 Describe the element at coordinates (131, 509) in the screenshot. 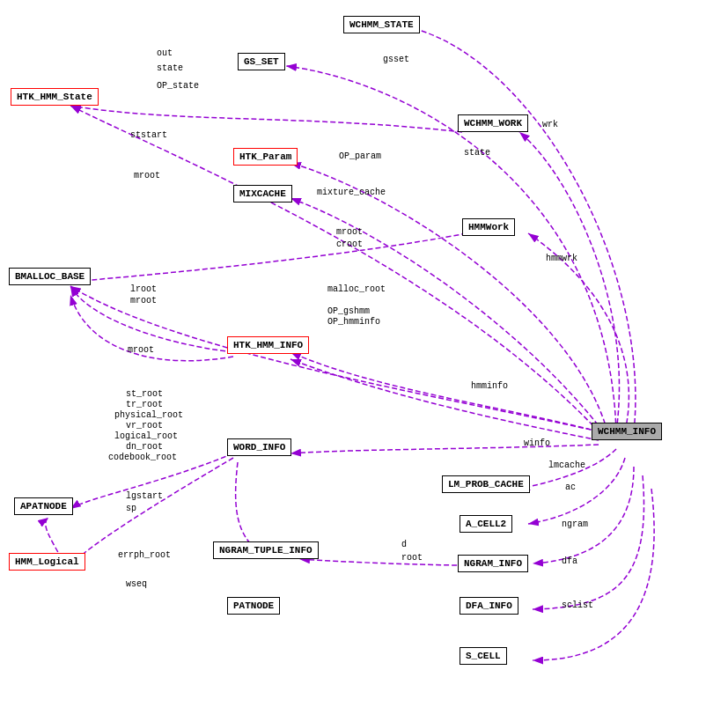

I see `label-sp: sp` at that location.